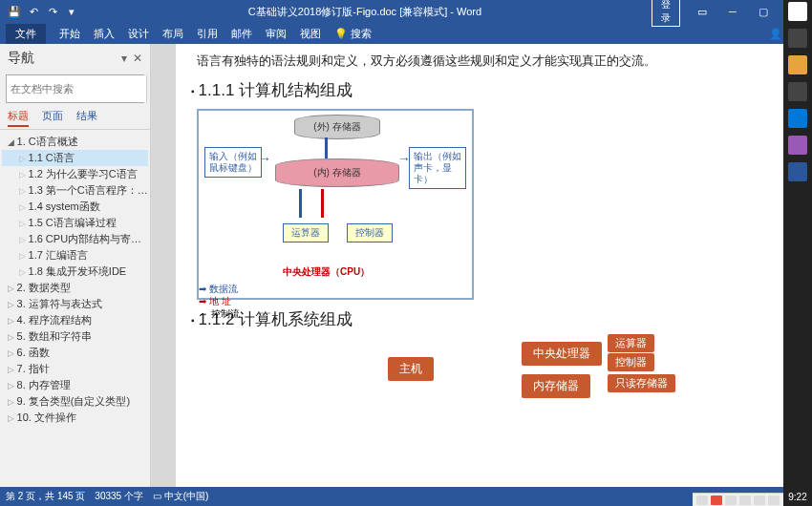  Describe the element at coordinates (406, 11) in the screenshot. I see `title-bar: 💾 ↶ ↷ ▾ C基础讲义2018修订版-Figo.doc [兼容模式] - W…` at that location.